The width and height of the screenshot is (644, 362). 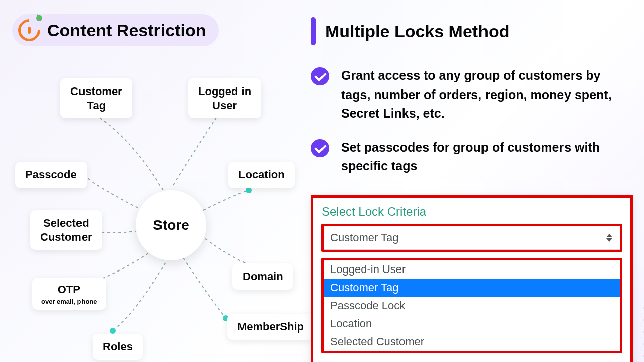 What do you see at coordinates (97, 99) in the screenshot?
I see `node-customer-tag: Customer Tag` at bounding box center [97, 99].